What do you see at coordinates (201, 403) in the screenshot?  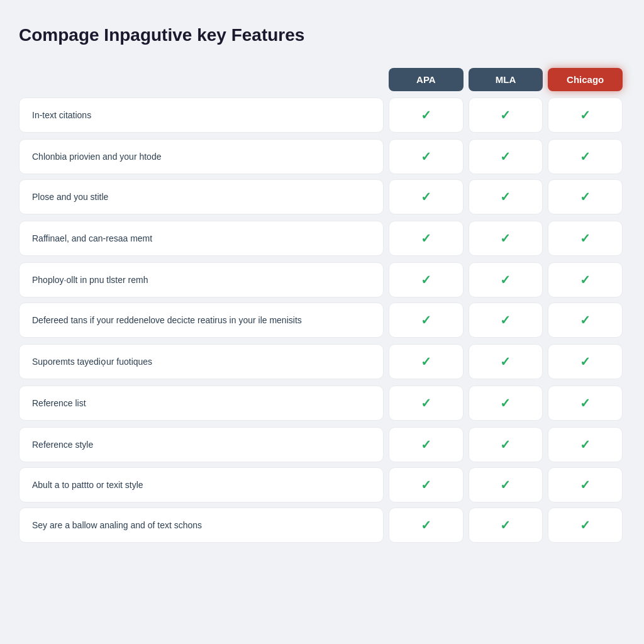 I see `feature-label: Reference list` at bounding box center [201, 403].